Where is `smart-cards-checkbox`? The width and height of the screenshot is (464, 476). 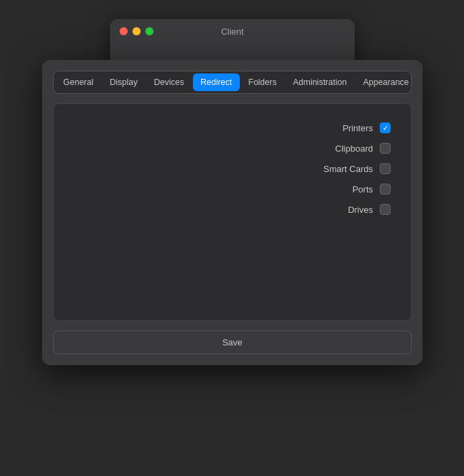 smart-cards-checkbox is located at coordinates (385, 169).